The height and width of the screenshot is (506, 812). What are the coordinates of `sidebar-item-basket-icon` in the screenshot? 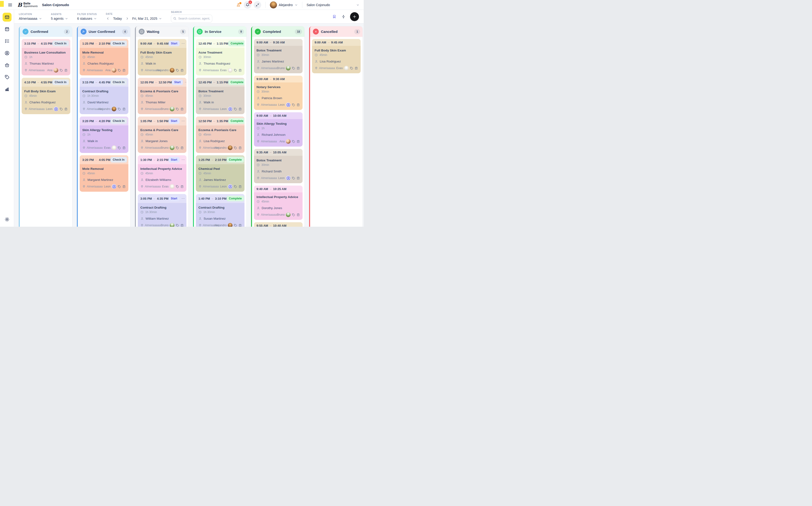 It's located at (7, 65).